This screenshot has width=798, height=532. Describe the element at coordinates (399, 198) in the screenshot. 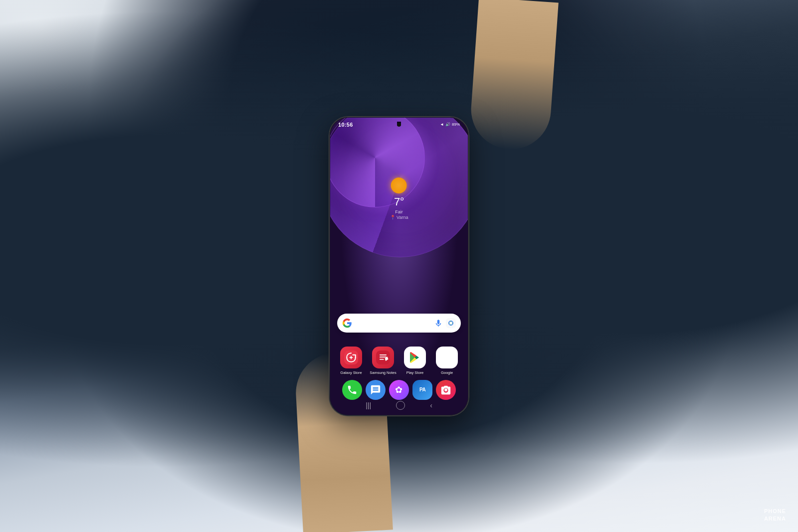

I see `weather-widget: 7° Fair 📍 Varna` at that location.